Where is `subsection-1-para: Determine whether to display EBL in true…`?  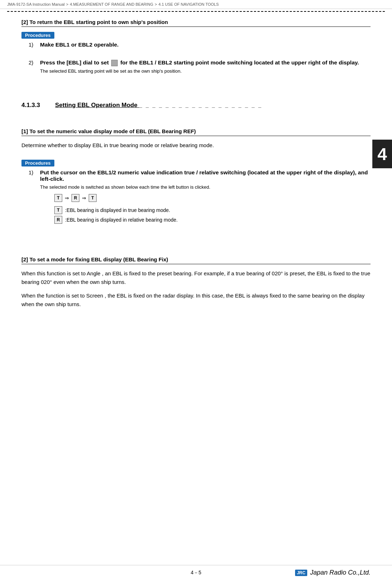 subsection-1-para: Determine whether to display EBL in true… is located at coordinates (196, 145).